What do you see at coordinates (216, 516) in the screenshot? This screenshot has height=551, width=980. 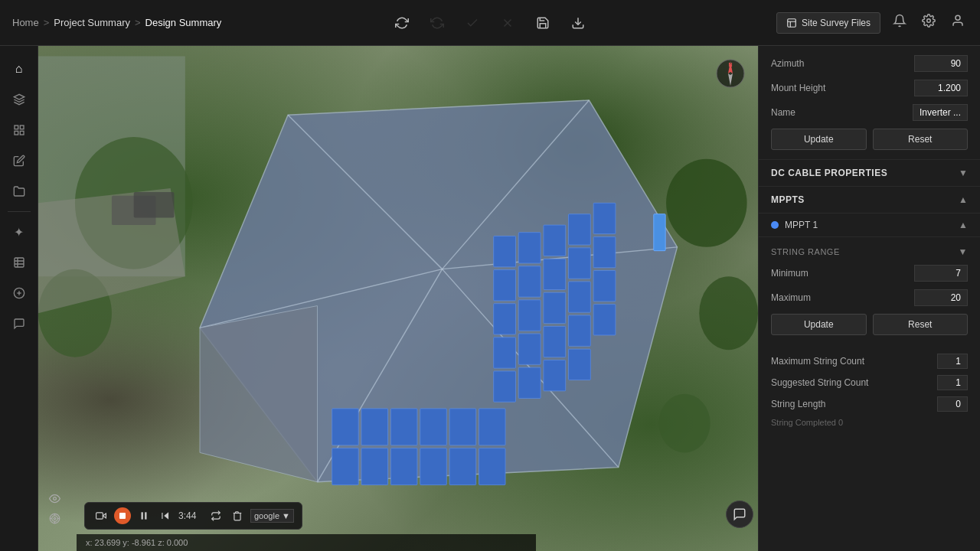 I see `loop-button` at bounding box center [216, 516].